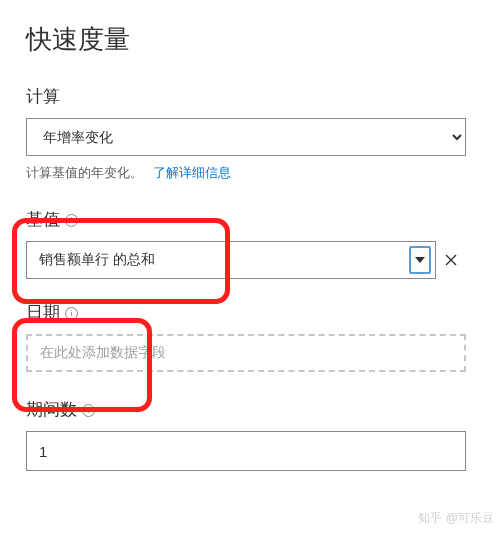  I want to click on calc-label-text: 计算, so click(43, 96).